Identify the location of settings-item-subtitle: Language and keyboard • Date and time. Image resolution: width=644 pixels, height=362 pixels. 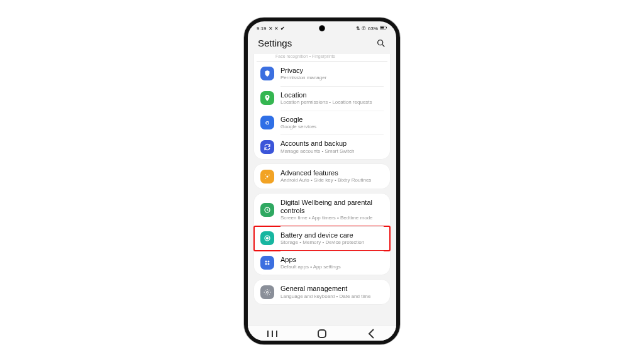
(326, 297).